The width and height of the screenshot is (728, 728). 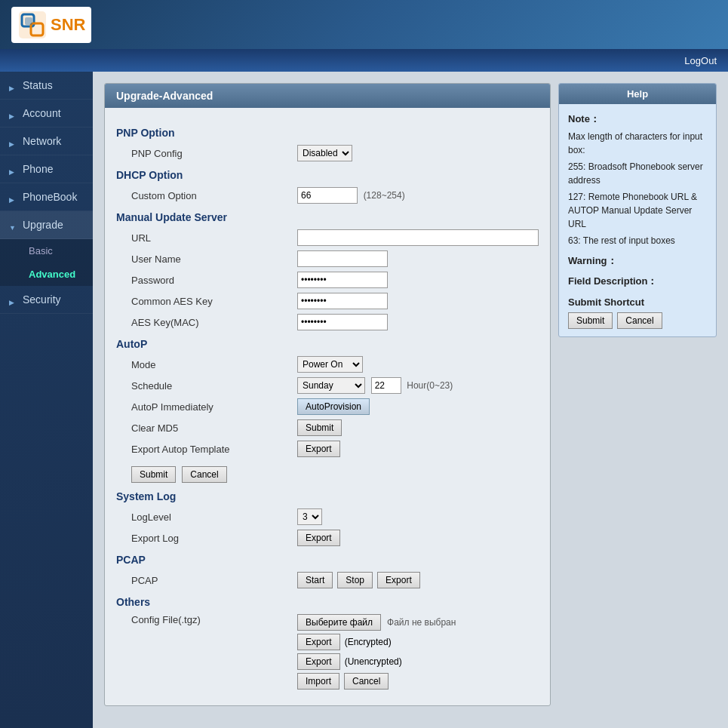 What do you see at coordinates (214, 196) in the screenshot?
I see `custom-option-label: Custom Option` at bounding box center [214, 196].